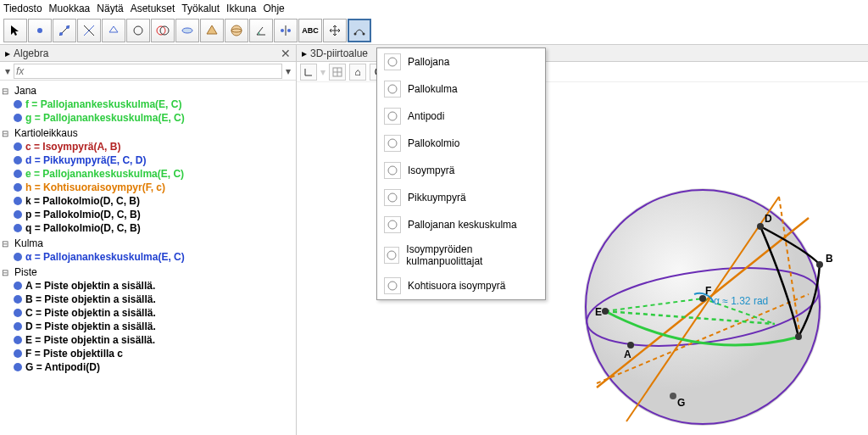 Image resolution: width=868 pixels, height=435 pixels. Describe the element at coordinates (23, 8) in the screenshot. I see `menu-item: Tiedosto` at that location.